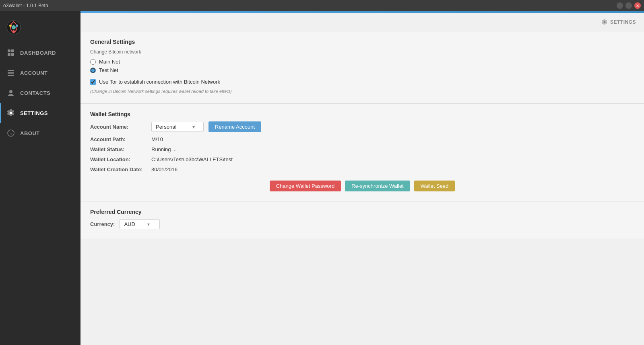  Describe the element at coordinates (362, 139) in the screenshot. I see `account-path-row: Account Path: M/10` at that location.